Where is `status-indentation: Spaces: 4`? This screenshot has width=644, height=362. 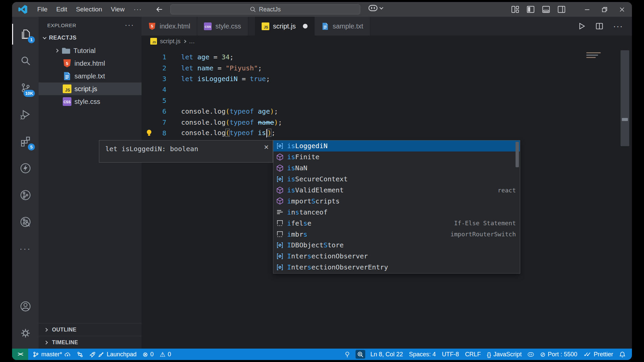
status-indentation: Spaces: 4 is located at coordinates (422, 354).